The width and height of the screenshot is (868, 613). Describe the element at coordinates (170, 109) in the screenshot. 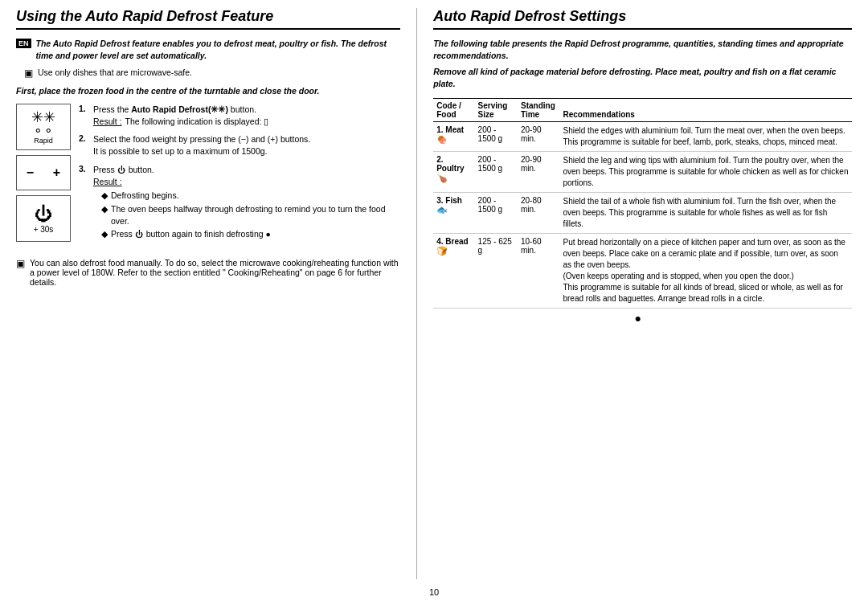

I see `auto-rapid-defrost-bold: Auto Rapid Defrost` at that location.